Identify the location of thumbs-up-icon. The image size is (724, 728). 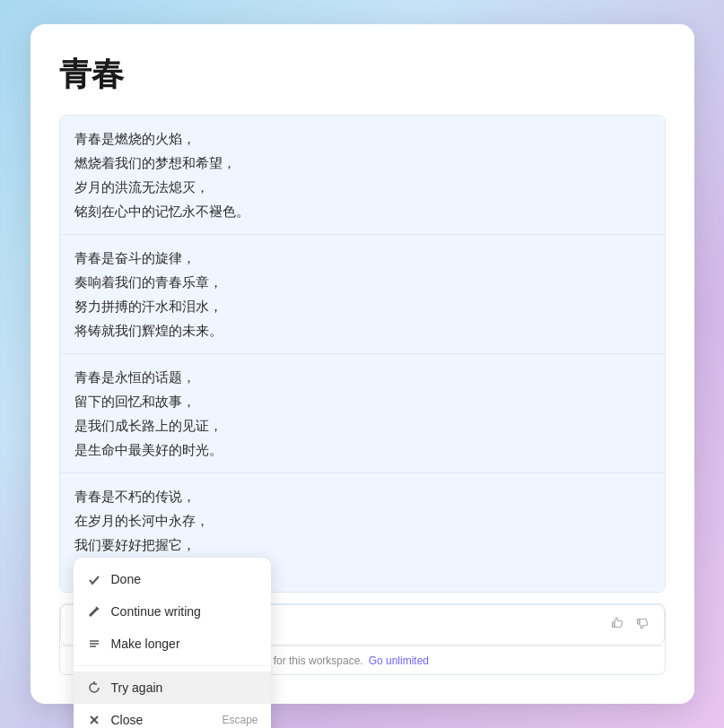
(617, 623).